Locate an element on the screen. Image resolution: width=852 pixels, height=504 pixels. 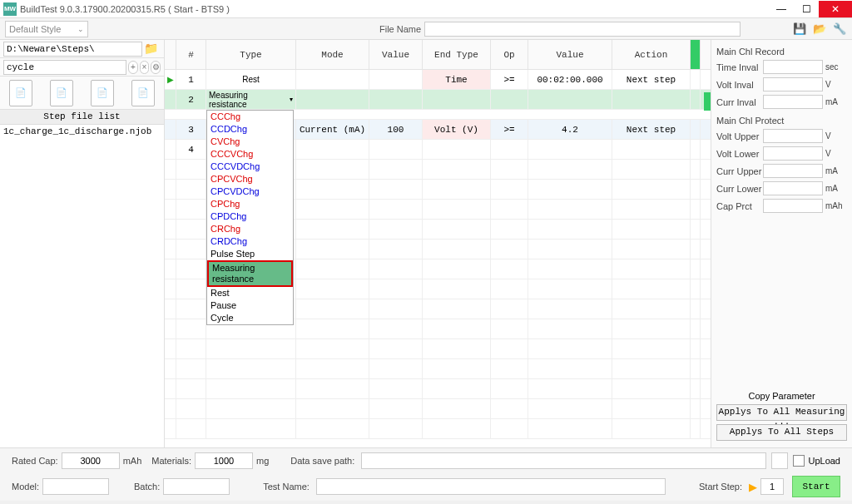
data-save-label: Data save path: is located at coordinates (323, 461).